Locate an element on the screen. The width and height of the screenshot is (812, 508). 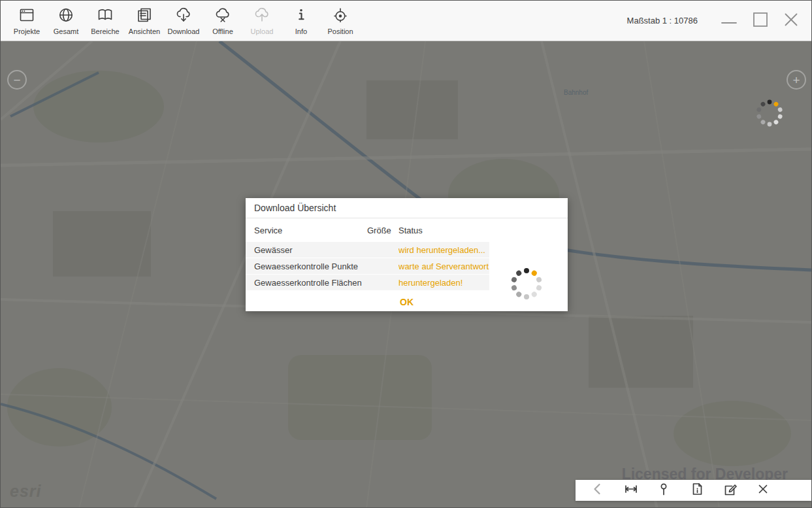
pin-icon is located at coordinates (664, 490).